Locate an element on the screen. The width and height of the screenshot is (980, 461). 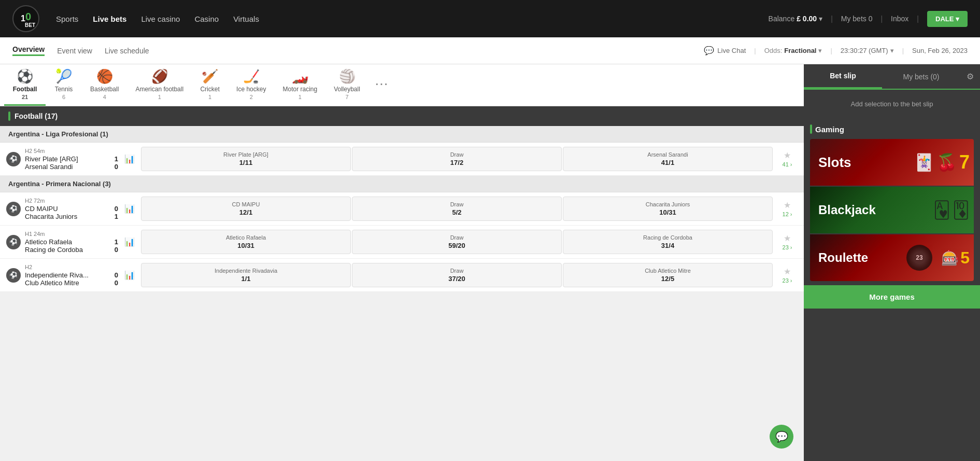
bet-slip-tab: Bet slip is located at coordinates (843, 77).